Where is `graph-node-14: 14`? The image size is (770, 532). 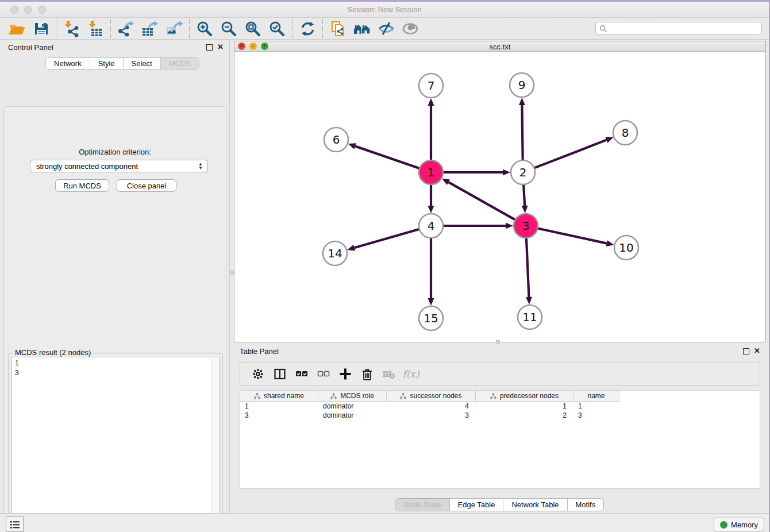 graph-node-14: 14 is located at coordinates (335, 253).